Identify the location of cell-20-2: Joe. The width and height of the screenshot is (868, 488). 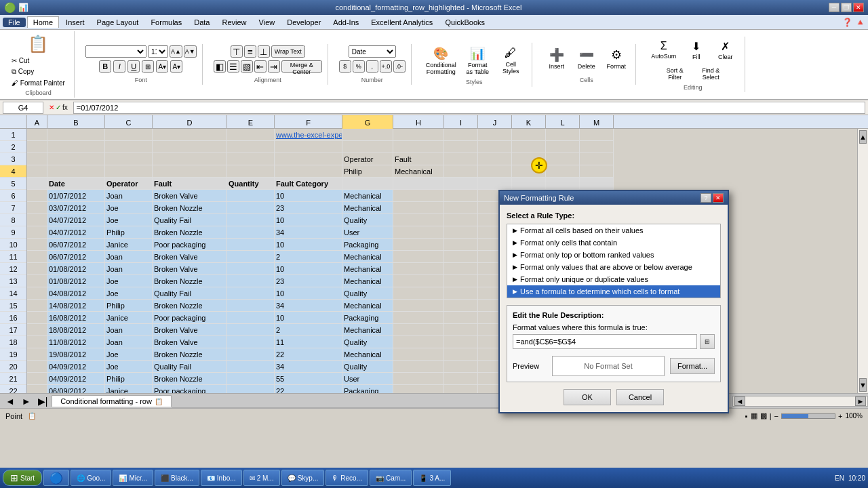
(129, 367).